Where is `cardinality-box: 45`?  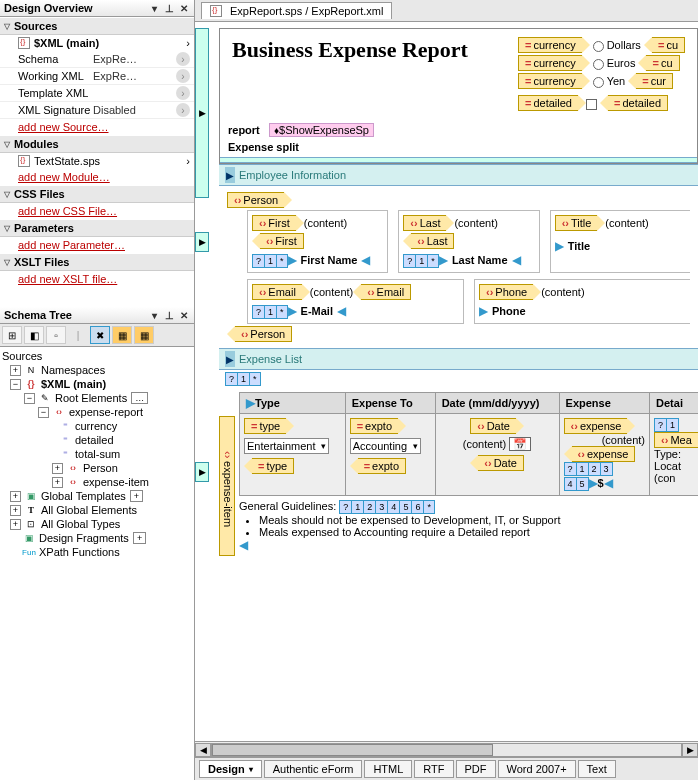
cardinality-box: 45 is located at coordinates (576, 484).